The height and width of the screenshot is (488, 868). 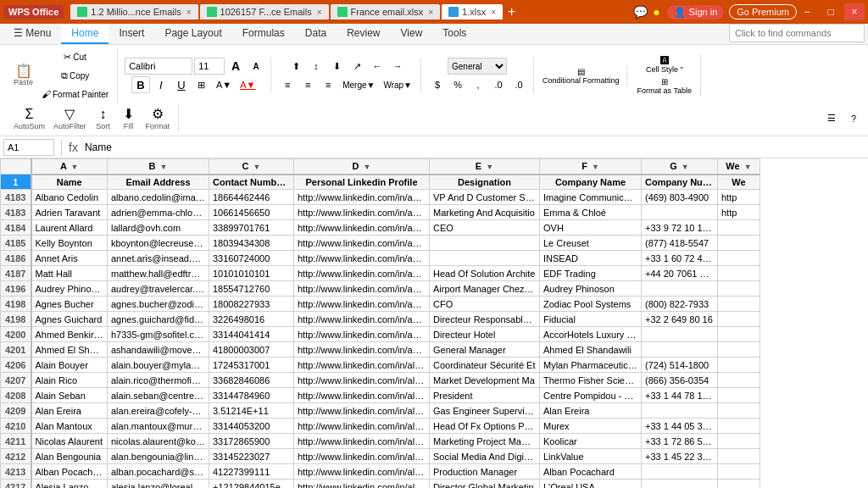 What do you see at coordinates (70, 289) in the screenshot?
I see `cell-A: Audrey Phinosor` at bounding box center [70, 289].